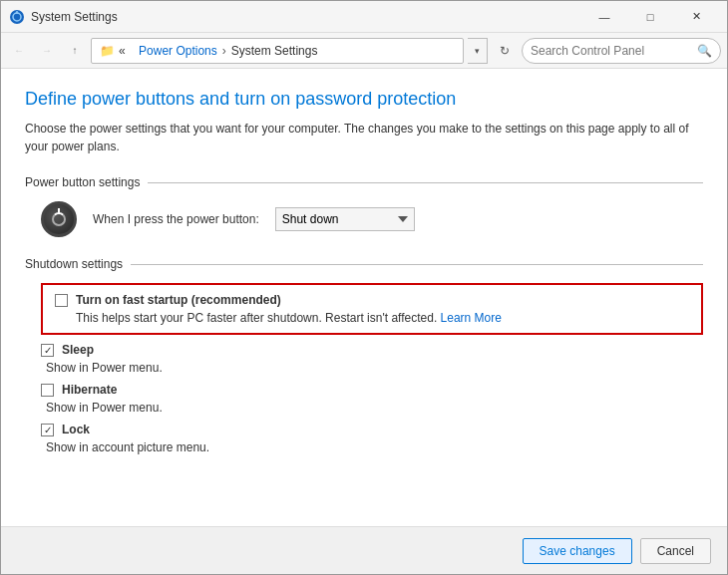 The image size is (728, 575). I want to click on back-icon: ←, so click(19, 50).